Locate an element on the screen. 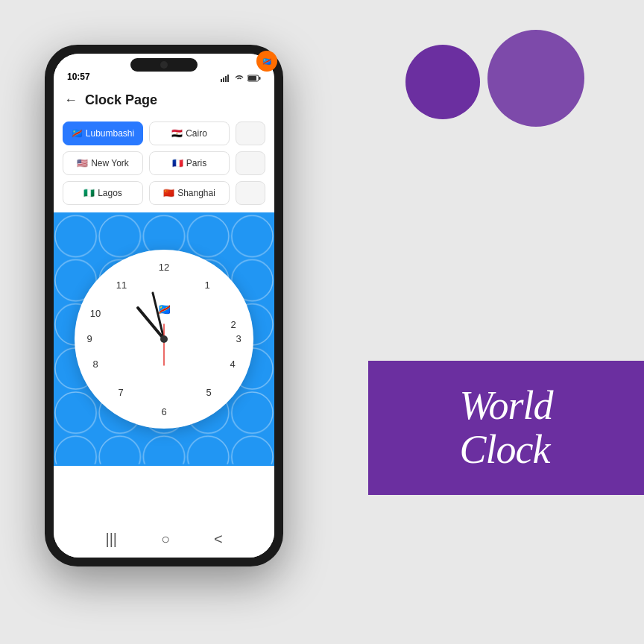  signal-icon is located at coordinates (226, 78).